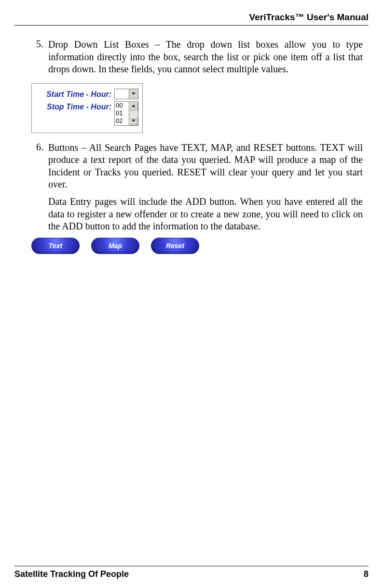 This screenshot has width=383, height=588. Describe the element at coordinates (122, 113) in the screenshot. I see `list-option: 01` at that location.